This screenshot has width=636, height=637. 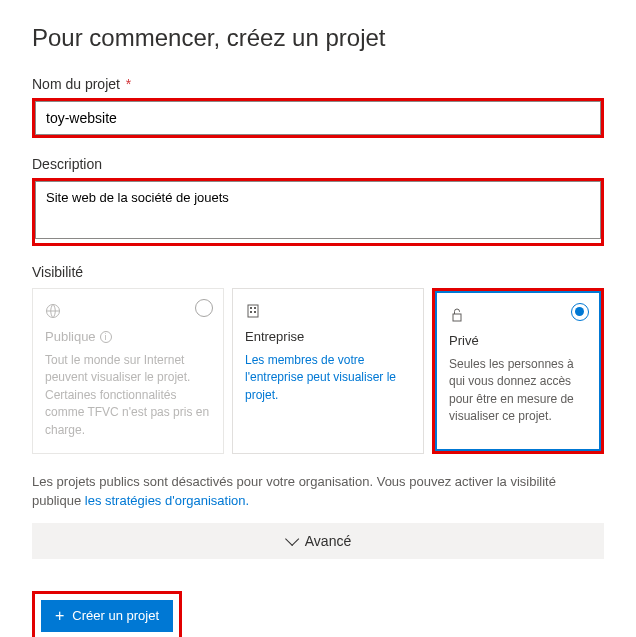 I want to click on description-label: Description, so click(x=318, y=164).